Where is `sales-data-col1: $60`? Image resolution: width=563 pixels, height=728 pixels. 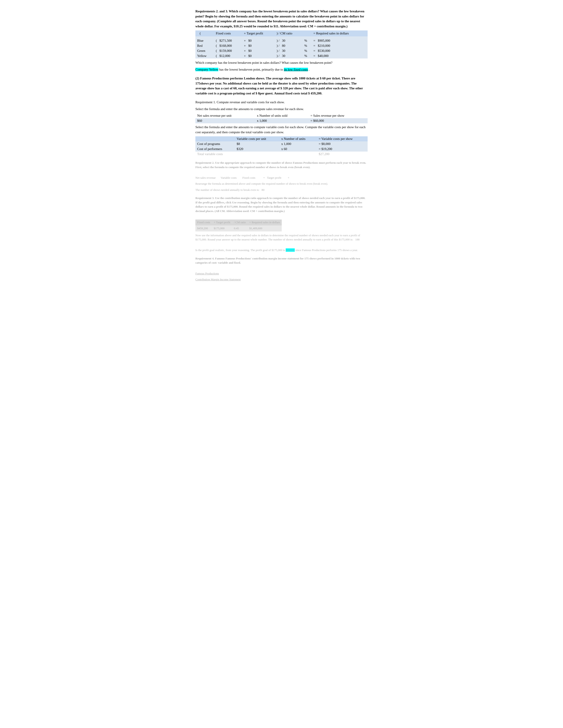 sales-data-col1: $60 is located at coordinates (225, 121).